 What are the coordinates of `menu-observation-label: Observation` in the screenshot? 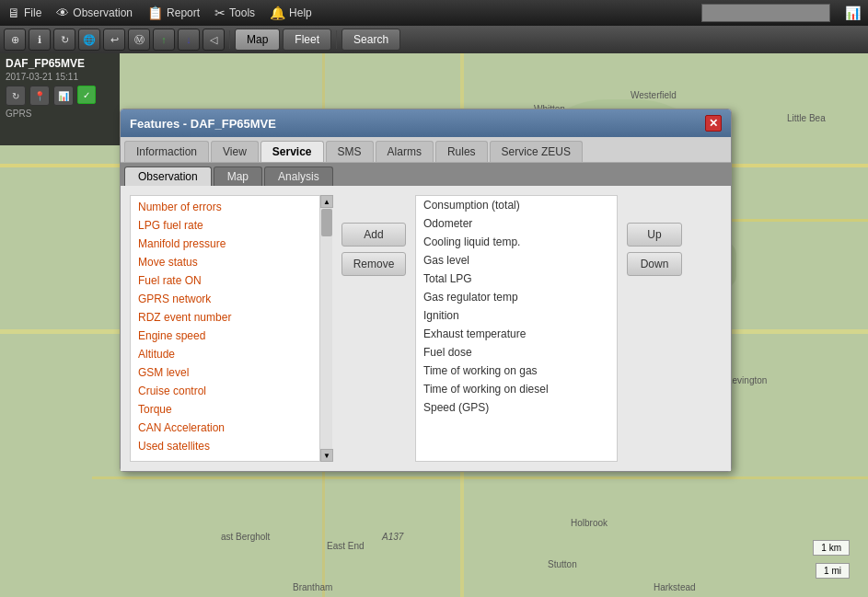 It's located at (103, 13).